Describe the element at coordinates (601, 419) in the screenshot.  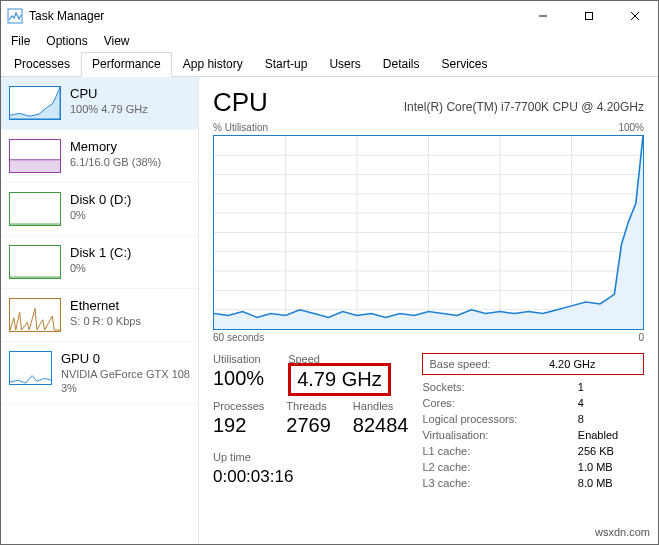
I see `stat-value: 8` at that location.